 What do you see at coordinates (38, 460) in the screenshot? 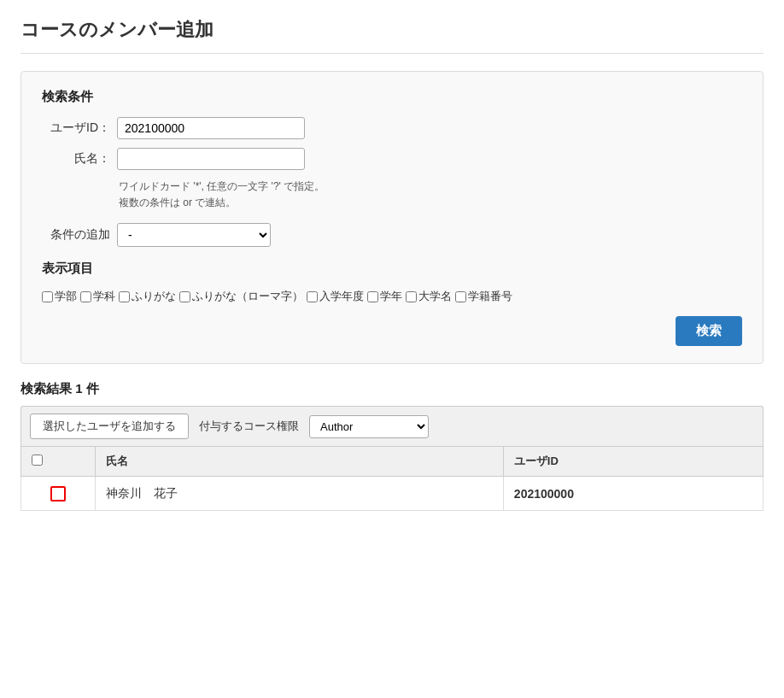
I see `select-all-checkbox` at bounding box center [38, 460].